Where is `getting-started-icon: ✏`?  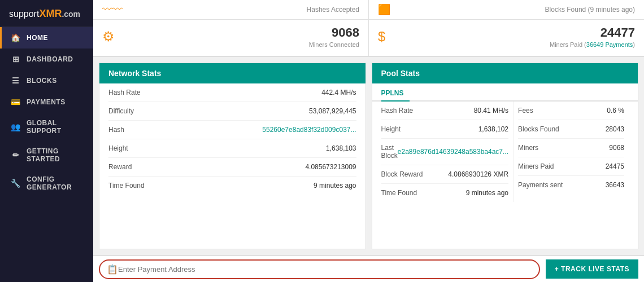
getting-started-icon: ✏ is located at coordinates (16, 155).